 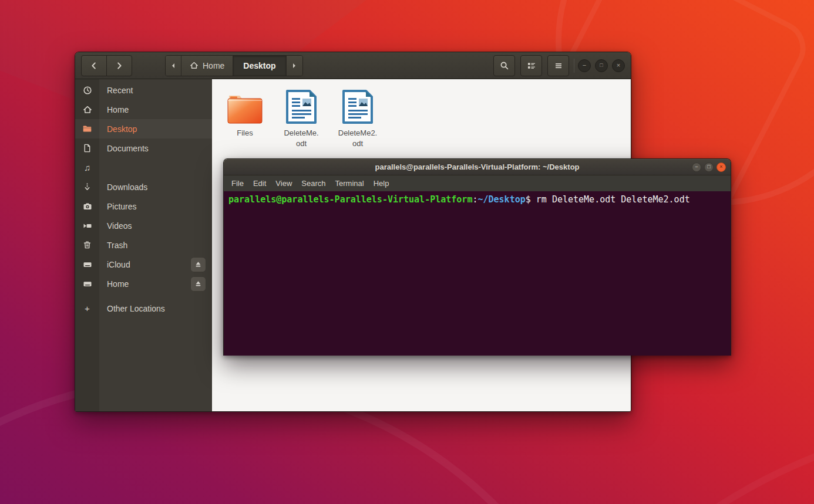 I want to click on sidebar-item-pictures: Pictures, so click(x=143, y=207).